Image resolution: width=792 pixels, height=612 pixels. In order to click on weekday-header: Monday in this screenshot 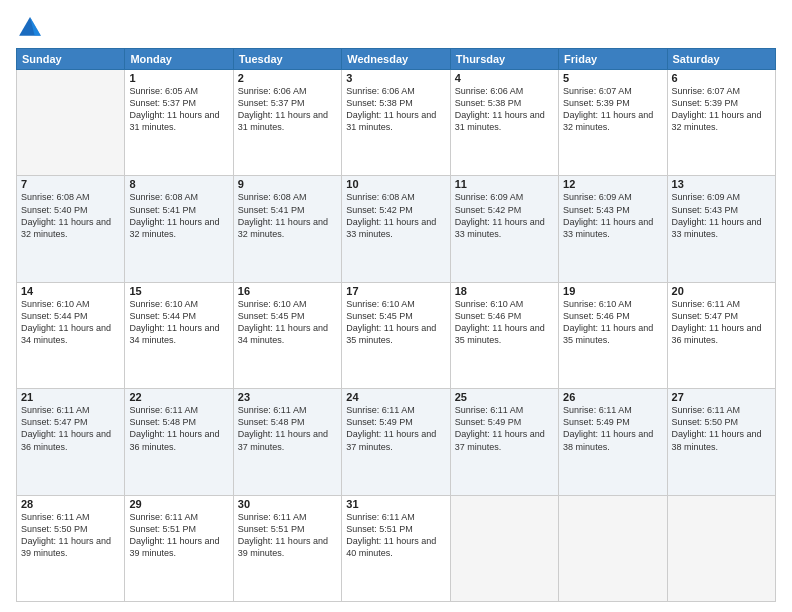, I will do `click(179, 60)`.